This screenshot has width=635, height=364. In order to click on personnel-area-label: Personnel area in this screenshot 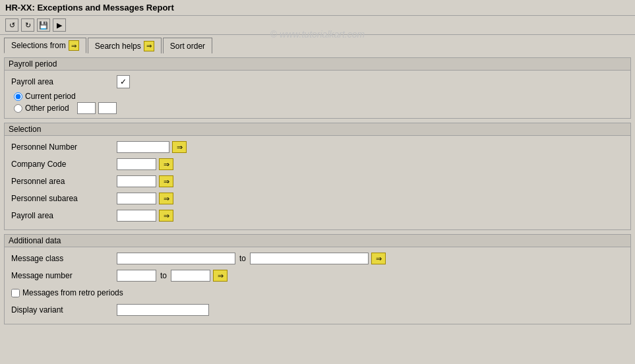, I will do `click(64, 181)`.